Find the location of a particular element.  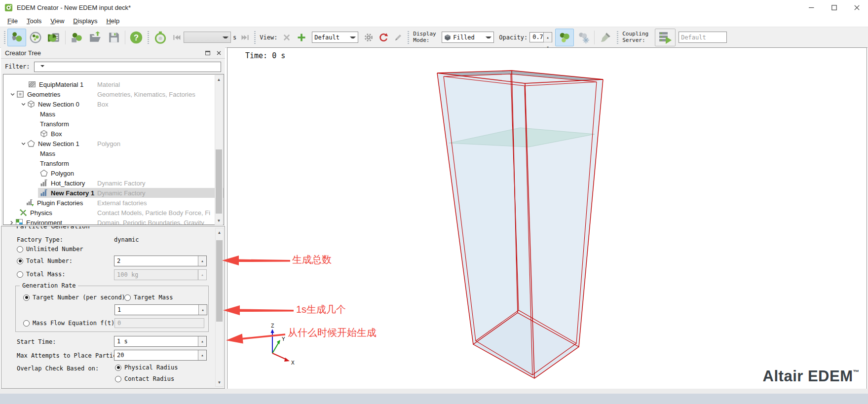

tree-item-new-section-1: New Section 1 Polygon is located at coordinates (113, 144).